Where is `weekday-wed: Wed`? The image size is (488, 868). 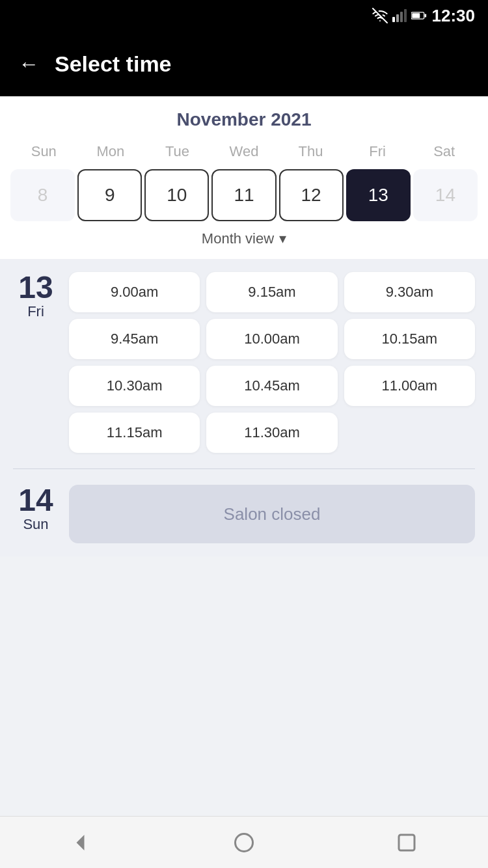 weekday-wed: Wed is located at coordinates (245, 152).